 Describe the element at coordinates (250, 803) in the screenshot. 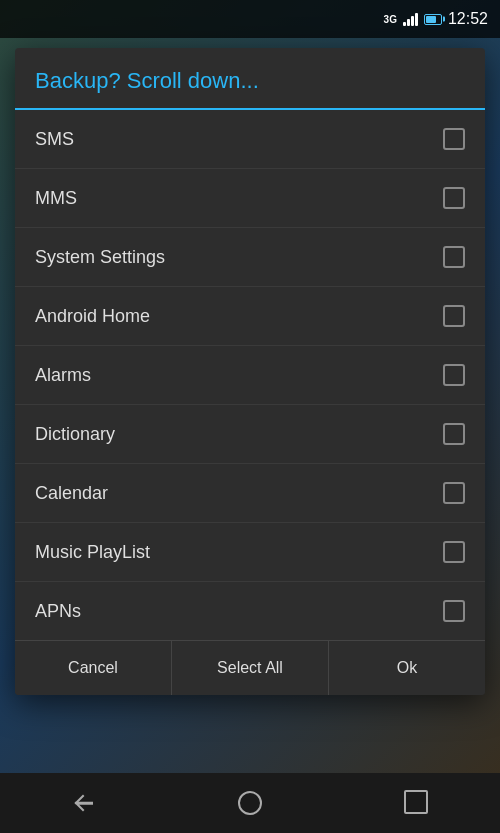

I see `home-icon` at that location.